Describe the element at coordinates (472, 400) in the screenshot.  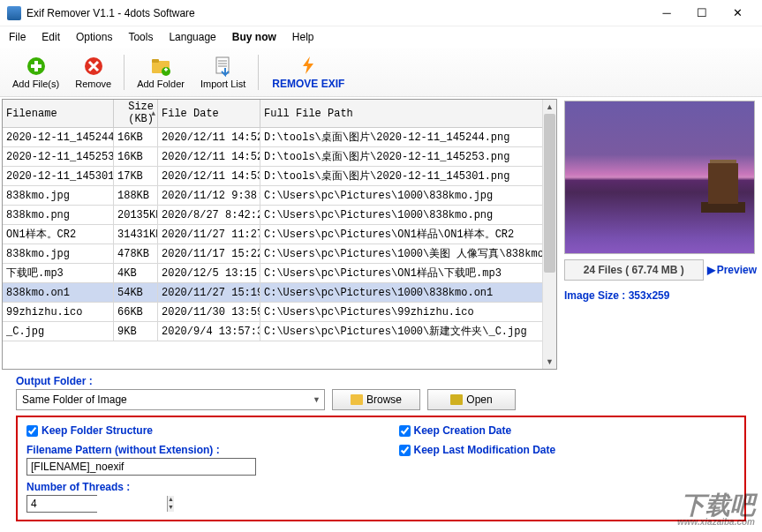
I see `open-button: Open` at that location.